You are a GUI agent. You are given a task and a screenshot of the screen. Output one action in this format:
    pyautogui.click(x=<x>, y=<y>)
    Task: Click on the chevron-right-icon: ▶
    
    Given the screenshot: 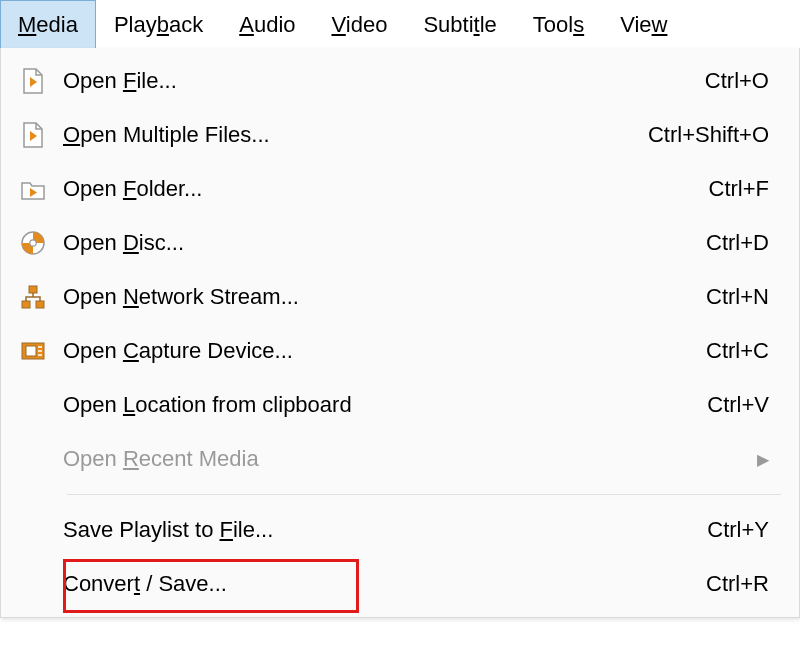 What is the action you would take?
    pyautogui.click(x=763, y=460)
    